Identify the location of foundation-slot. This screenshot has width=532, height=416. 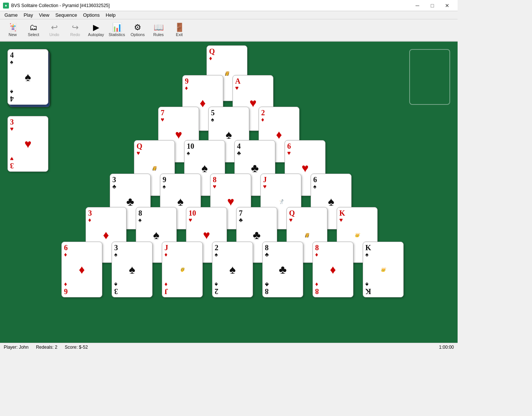
(430, 77).